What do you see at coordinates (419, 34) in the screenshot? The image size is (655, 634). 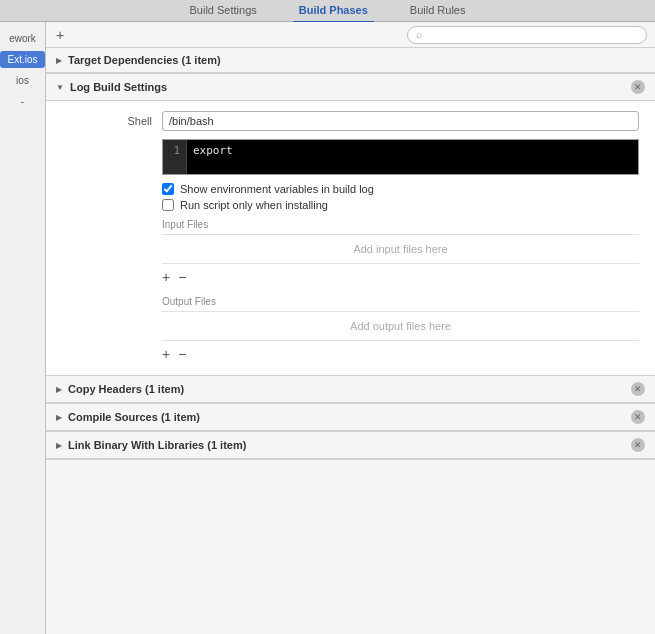 I see `search-icon: ⌕` at bounding box center [419, 34].